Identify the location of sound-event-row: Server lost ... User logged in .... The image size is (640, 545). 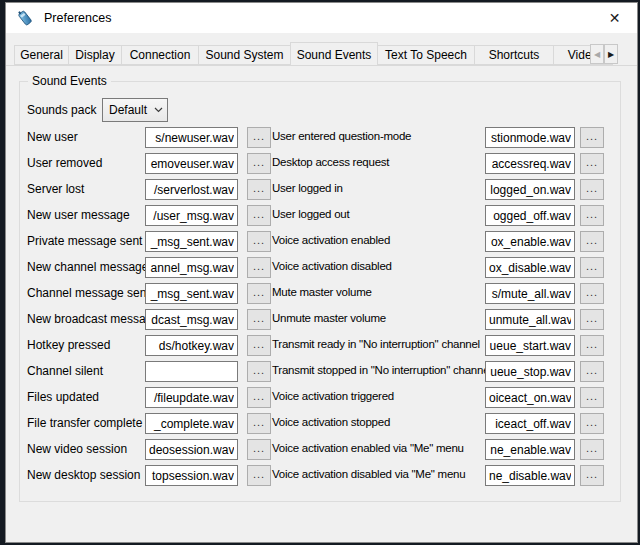
(320, 191).